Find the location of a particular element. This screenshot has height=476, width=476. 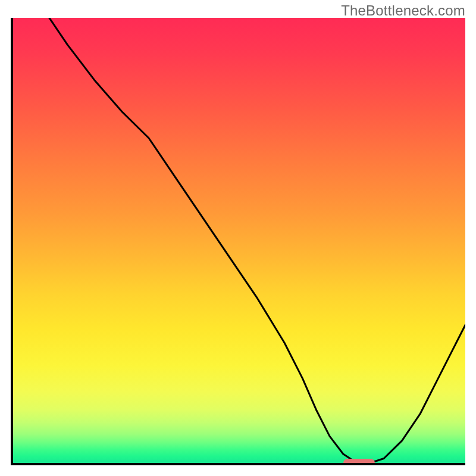

optimum-marker is located at coordinates (359, 462).